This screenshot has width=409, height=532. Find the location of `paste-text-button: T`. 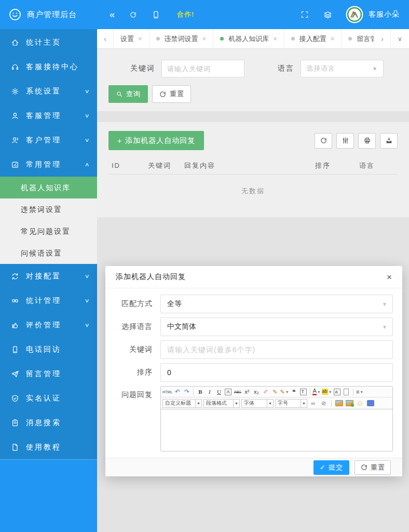

paste-text-button: T is located at coordinates (303, 392).